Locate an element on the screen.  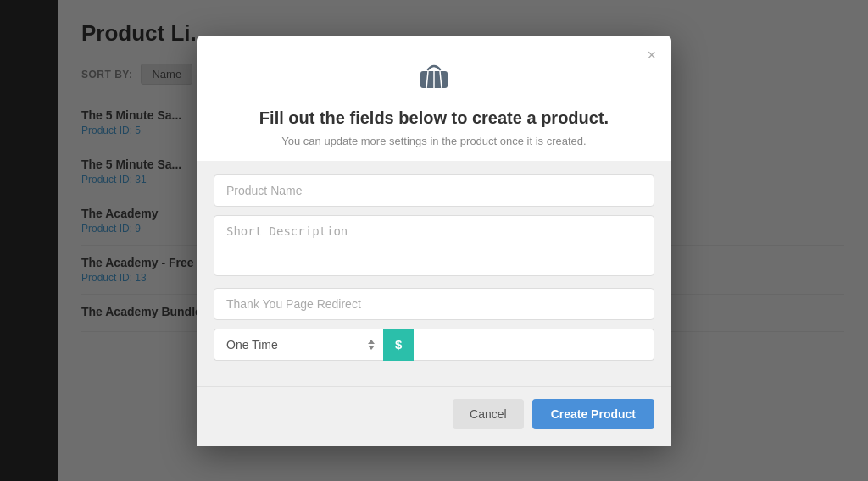
modal-subtitle: You can update more settings in the prod… is located at coordinates (434, 141).